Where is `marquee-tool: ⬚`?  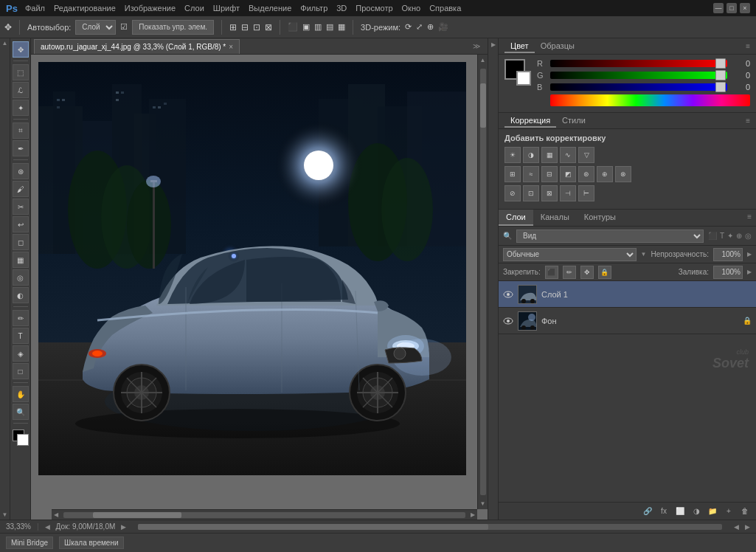
marquee-tool: ⬚ is located at coordinates (21, 72).